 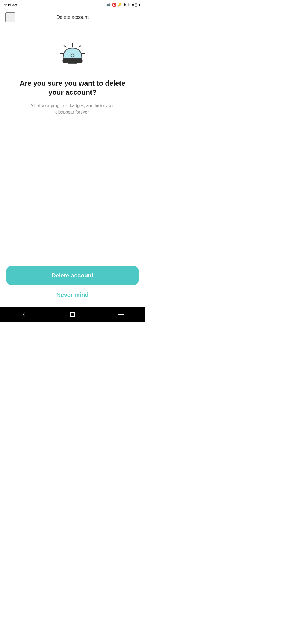 What do you see at coordinates (10, 17) in the screenshot?
I see `back-arrow-icon: ←` at bounding box center [10, 17].